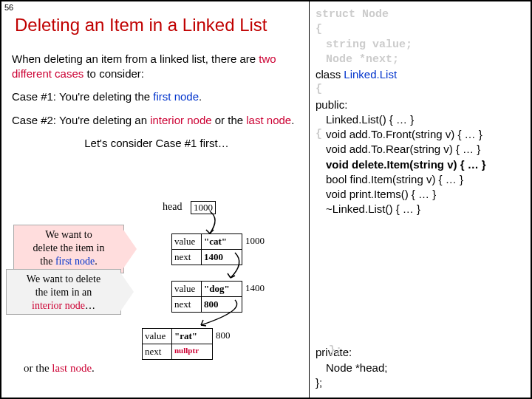 The width and height of the screenshot is (532, 399). What do you see at coordinates (421, 37) in the screenshot?
I see `ghost-struct: struct Node { string value; Node *next;` at bounding box center [421, 37].